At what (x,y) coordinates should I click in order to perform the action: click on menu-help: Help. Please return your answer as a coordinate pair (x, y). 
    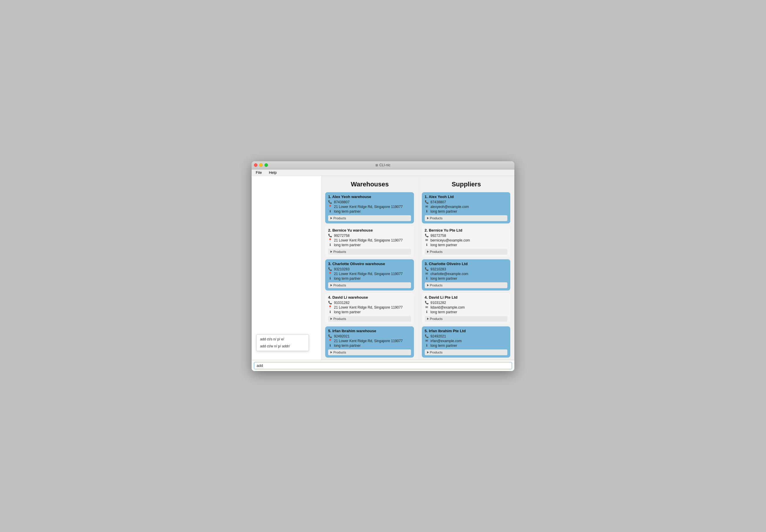
    Looking at the image, I should click on (273, 173).